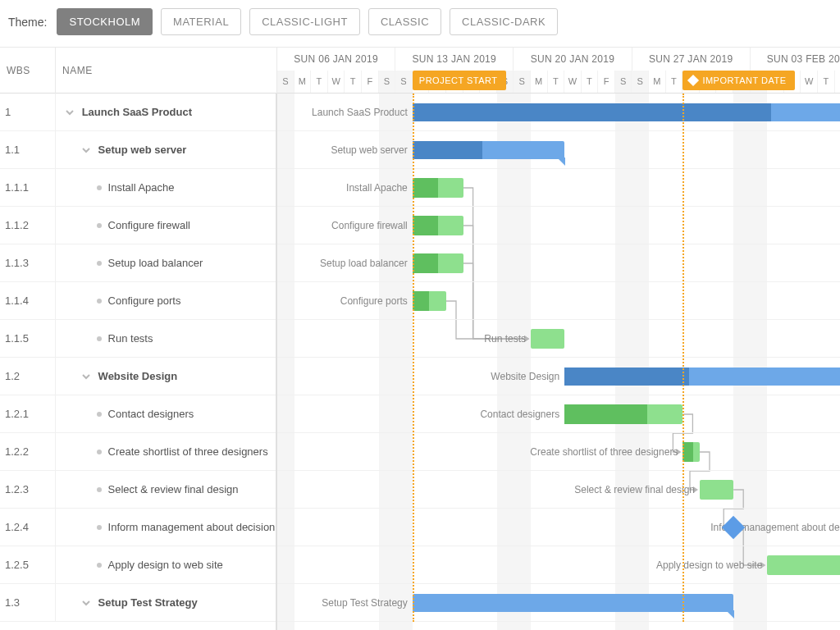 The width and height of the screenshot is (840, 630). I want to click on task-bar: Configure ports, so click(430, 301).